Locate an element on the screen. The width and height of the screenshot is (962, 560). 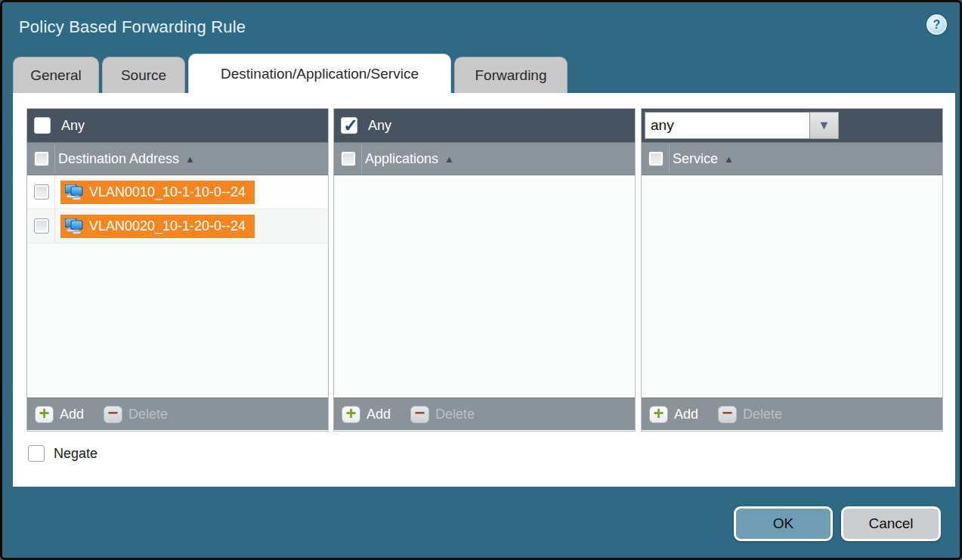
applications-footer-bar: + Add − Delete is located at coordinates (484, 414).